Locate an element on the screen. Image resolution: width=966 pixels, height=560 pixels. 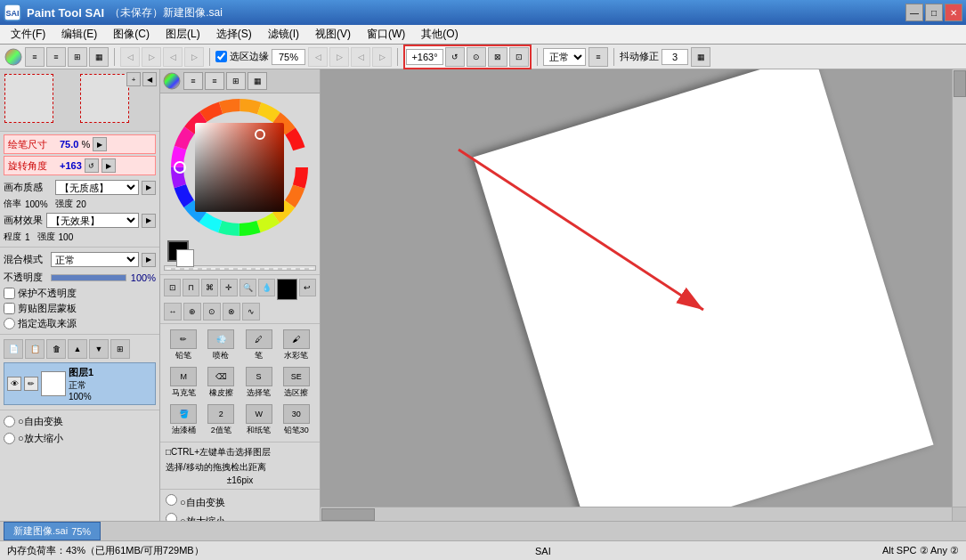
tool-eyedrop-btn: 💧 is located at coordinates (267, 288).